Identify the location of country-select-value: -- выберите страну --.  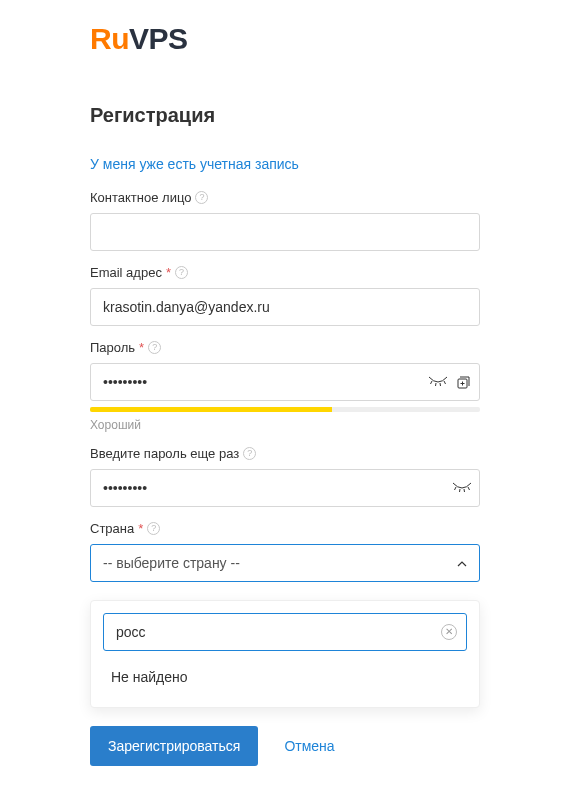
(172, 563).